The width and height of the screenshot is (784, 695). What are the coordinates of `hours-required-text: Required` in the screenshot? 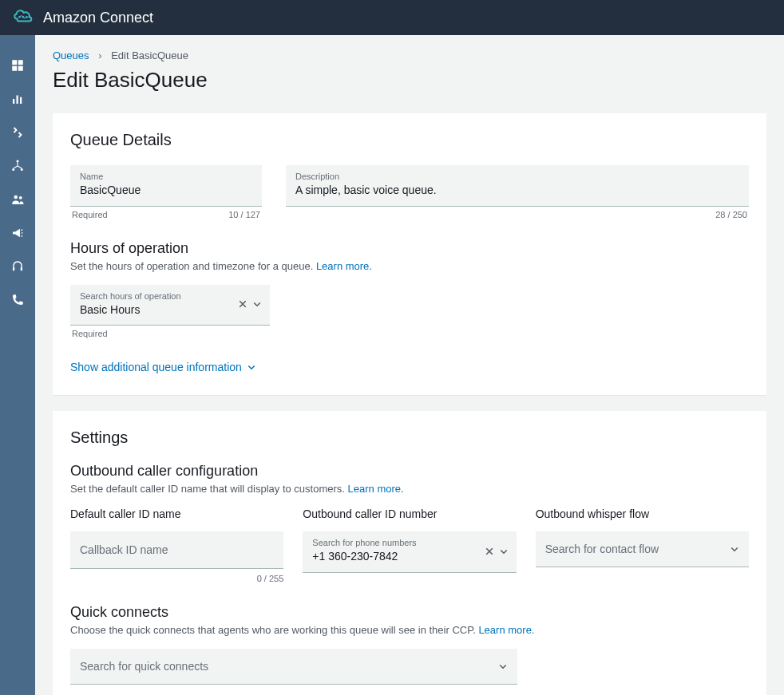 It's located at (89, 334).